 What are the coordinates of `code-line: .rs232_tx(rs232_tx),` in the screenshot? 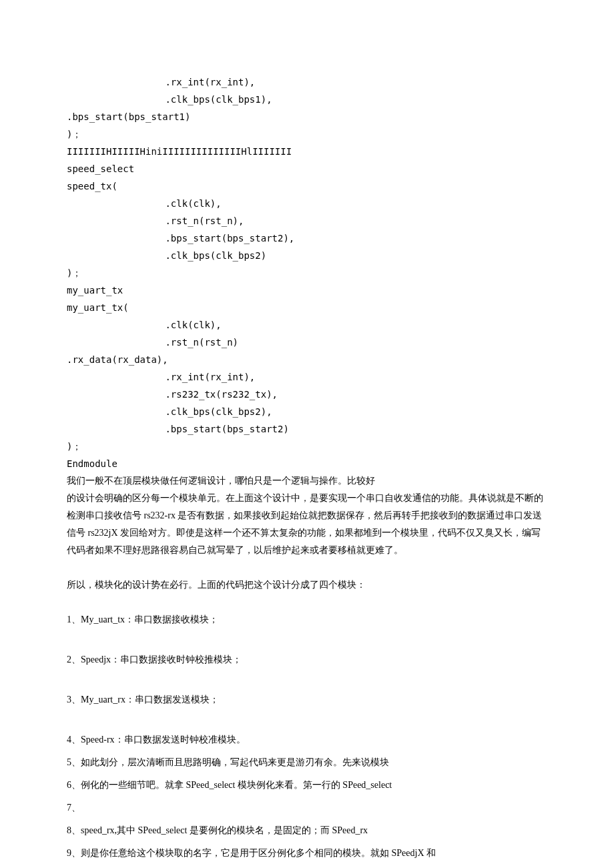 It's located at (307, 394).